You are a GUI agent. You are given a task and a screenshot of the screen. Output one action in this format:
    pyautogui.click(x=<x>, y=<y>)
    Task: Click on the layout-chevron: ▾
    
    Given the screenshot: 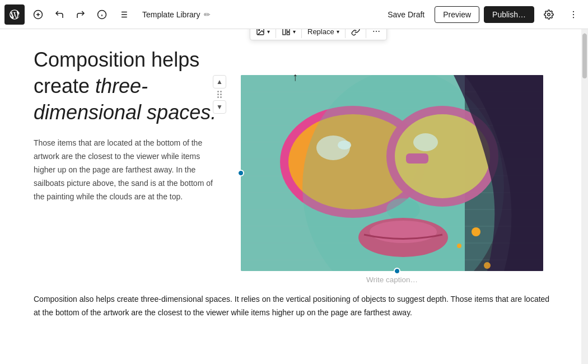 What is the action you would take?
    pyautogui.click(x=295, y=32)
    